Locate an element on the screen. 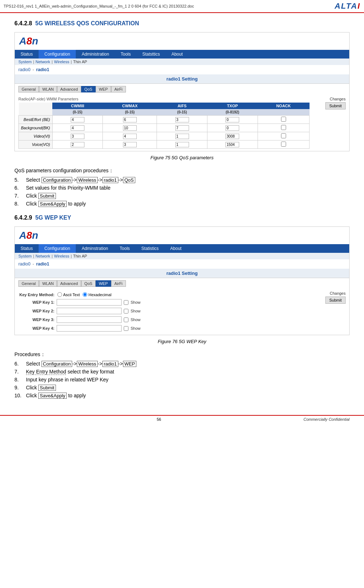 Image resolution: width=364 pixels, height=588 pixels. wep-nav-administration: Adminstration is located at coordinates (95, 248).